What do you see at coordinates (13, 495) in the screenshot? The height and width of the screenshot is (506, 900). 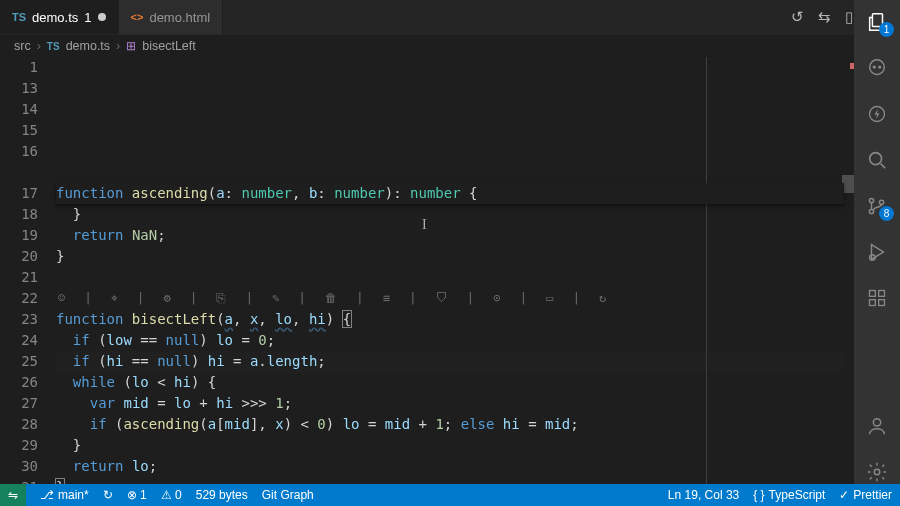 I see `remote-indicator: ⇋` at bounding box center [13, 495].